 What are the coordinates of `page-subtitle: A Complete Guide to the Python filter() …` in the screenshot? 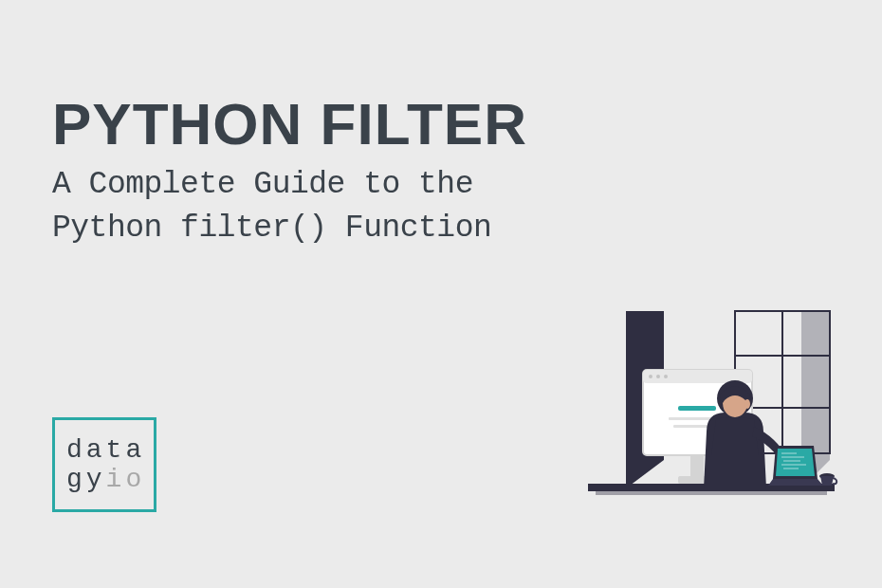 It's located at (271, 207).